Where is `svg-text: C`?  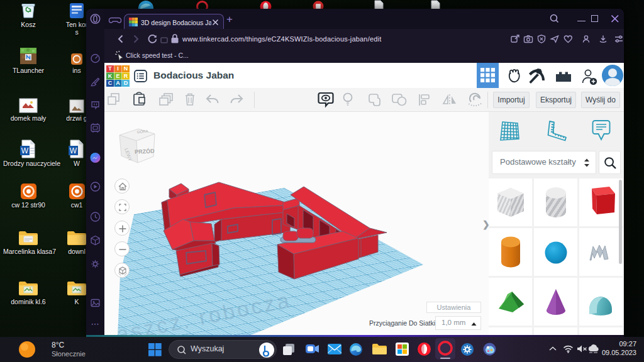 svg-text: C is located at coordinates (111, 83).